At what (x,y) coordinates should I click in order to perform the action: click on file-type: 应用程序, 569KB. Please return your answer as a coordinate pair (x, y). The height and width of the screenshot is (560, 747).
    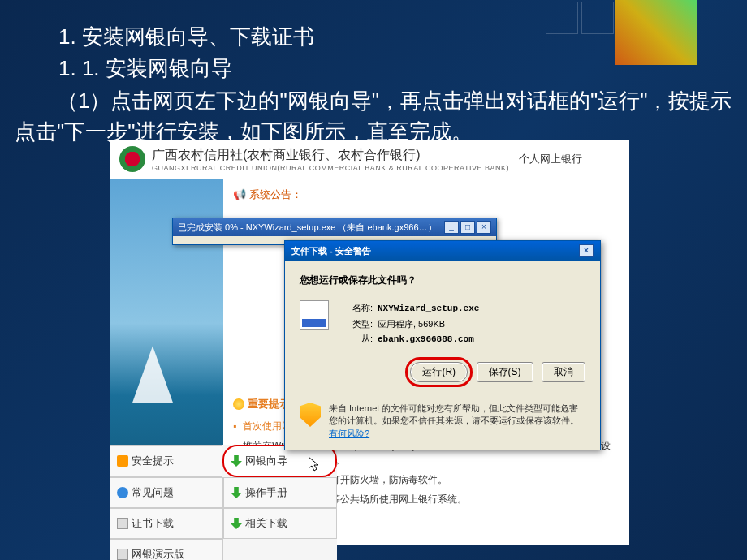
    Looking at the image, I should click on (411, 324).